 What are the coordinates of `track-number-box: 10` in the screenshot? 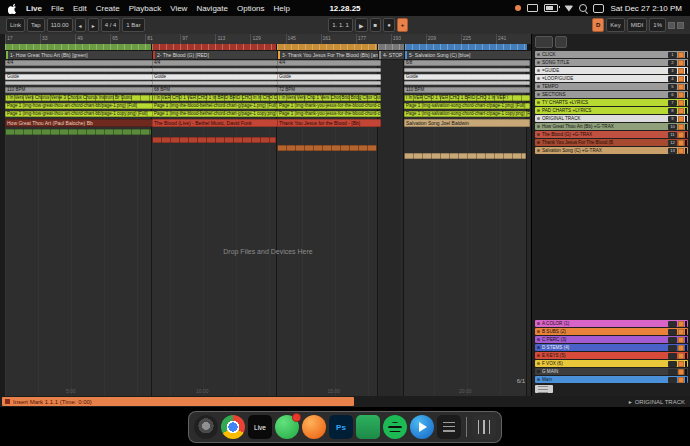 It's located at (672, 127).